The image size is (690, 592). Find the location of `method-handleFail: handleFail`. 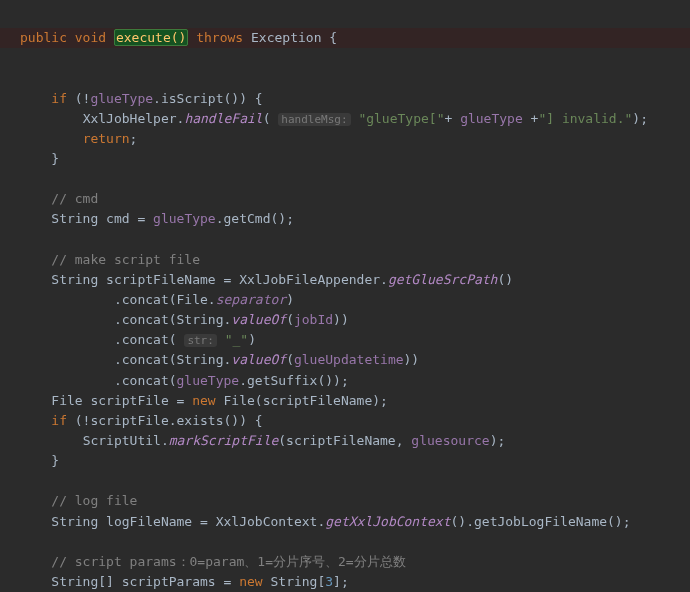

method-handleFail: handleFail is located at coordinates (223, 118).